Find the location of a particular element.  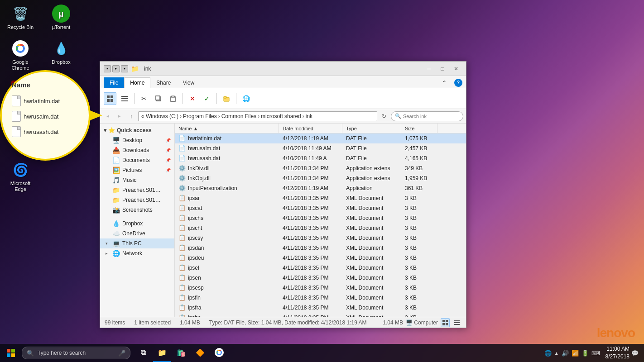

desktop-icon-dropbox: 💧 Dropbox is located at coordinates (61, 55).